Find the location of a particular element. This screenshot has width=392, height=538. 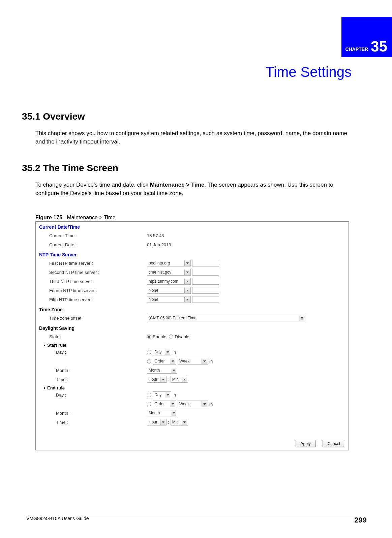

ntp3-select: ntp1.tummy.com is located at coordinates (169, 281).